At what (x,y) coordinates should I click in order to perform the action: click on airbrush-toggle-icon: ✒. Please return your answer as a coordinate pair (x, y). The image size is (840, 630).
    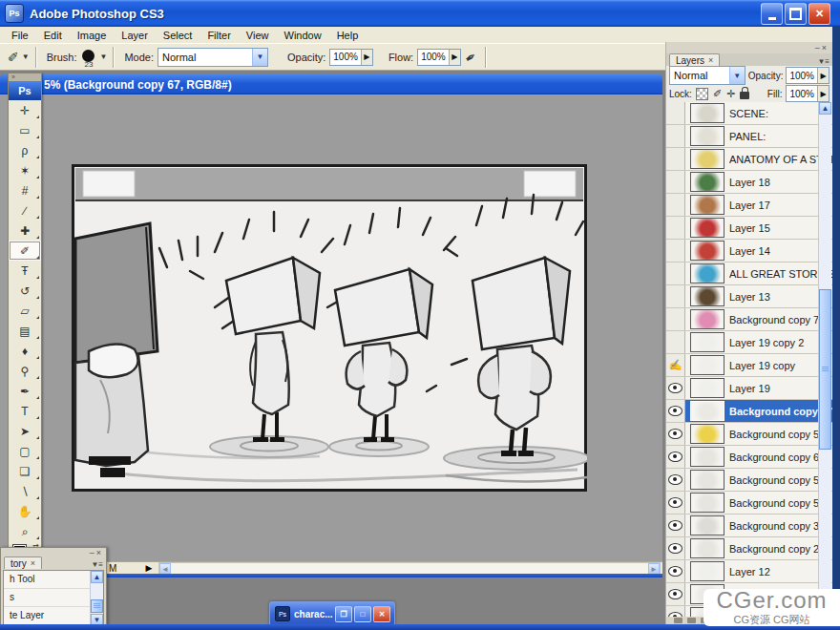
    Looking at the image, I should click on (470, 57).